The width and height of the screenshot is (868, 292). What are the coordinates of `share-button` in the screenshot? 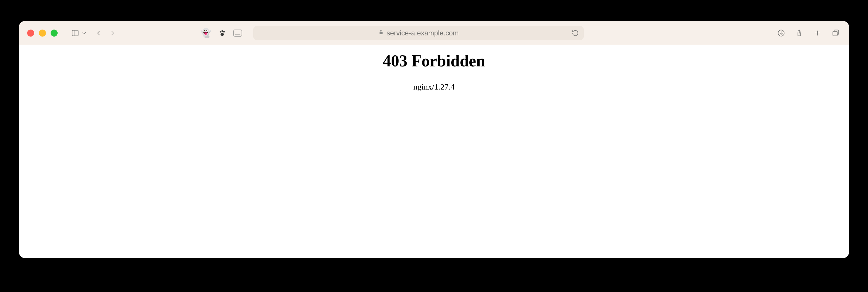 It's located at (799, 33).